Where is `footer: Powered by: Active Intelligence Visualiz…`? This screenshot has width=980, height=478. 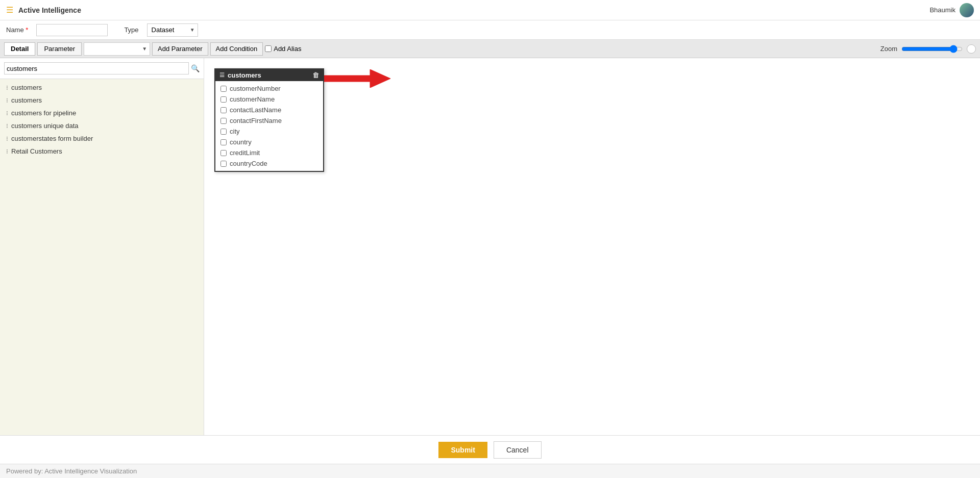 footer: Powered by: Active Intelligence Visualiz… is located at coordinates (490, 471).